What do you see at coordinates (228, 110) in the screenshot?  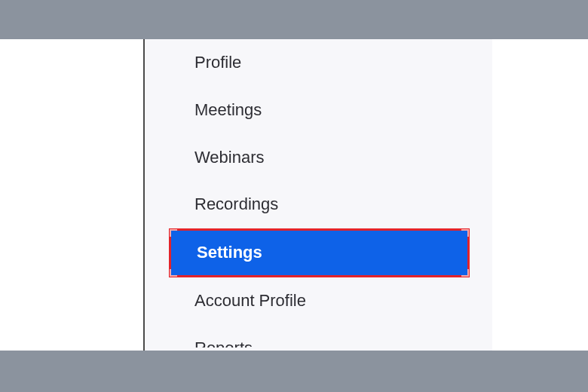 I see `sidebar-item-label: Meetings` at bounding box center [228, 110].